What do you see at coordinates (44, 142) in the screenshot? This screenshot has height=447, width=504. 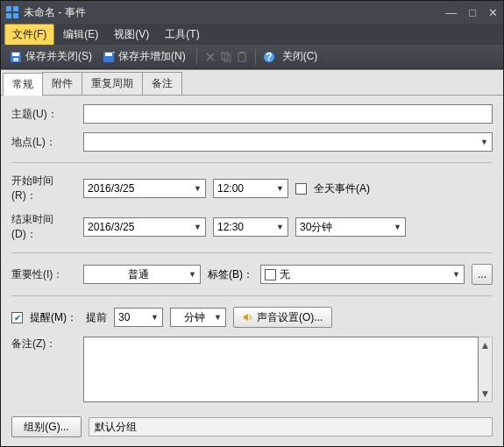 I see `location-label: 地点(L)：` at bounding box center [44, 142].